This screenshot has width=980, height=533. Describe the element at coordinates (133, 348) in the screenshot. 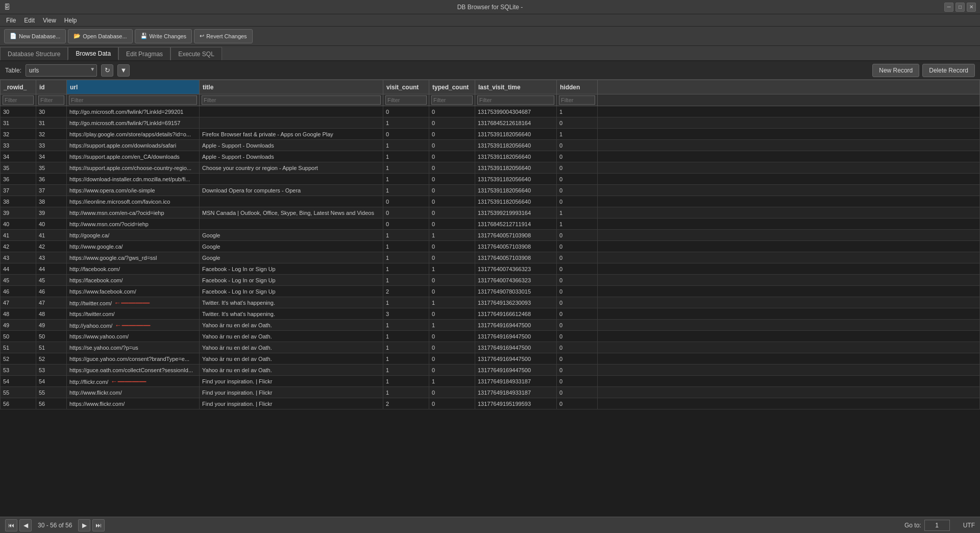

I see `cell-url: https://se.yahoo.com/?p=us` at that location.